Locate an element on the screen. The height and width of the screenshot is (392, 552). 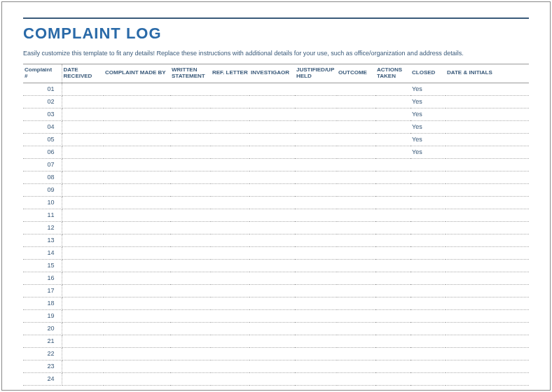
cell-complaint-num: 13 is located at coordinates (42, 240).